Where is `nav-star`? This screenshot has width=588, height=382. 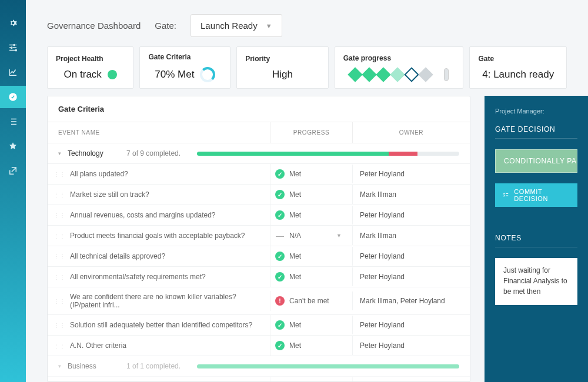
nav-star is located at coordinates (13, 146).